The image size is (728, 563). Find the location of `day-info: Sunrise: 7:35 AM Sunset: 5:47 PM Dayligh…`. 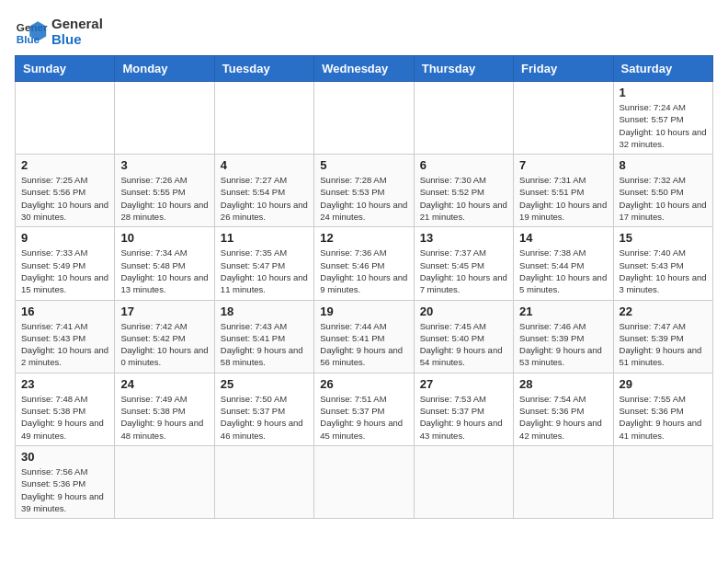

day-info: Sunrise: 7:35 AM Sunset: 5:47 PM Dayligh… is located at coordinates (265, 270).